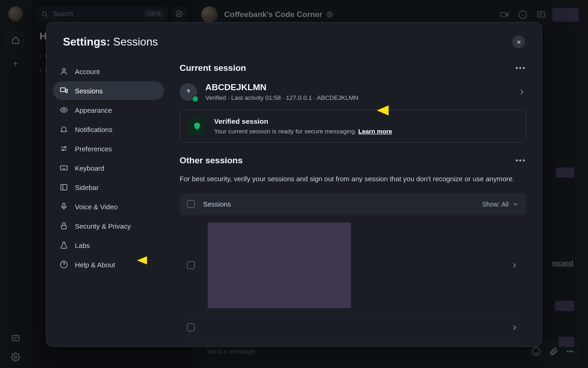 This screenshot has height=368, width=588. Describe the element at coordinates (64, 129) in the screenshot. I see `bell-icon` at that location.